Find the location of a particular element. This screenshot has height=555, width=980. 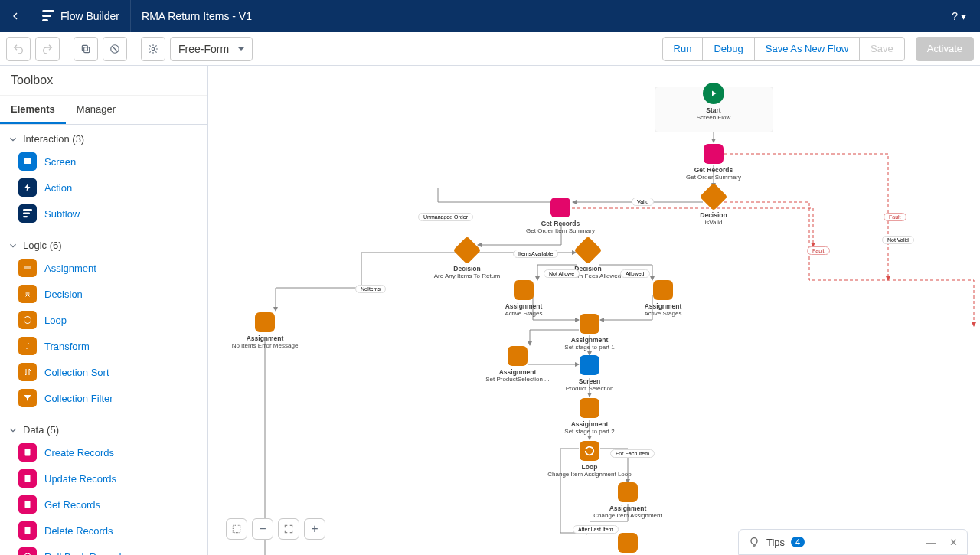

save-as-button: Save As New Flow is located at coordinates (807, 49).